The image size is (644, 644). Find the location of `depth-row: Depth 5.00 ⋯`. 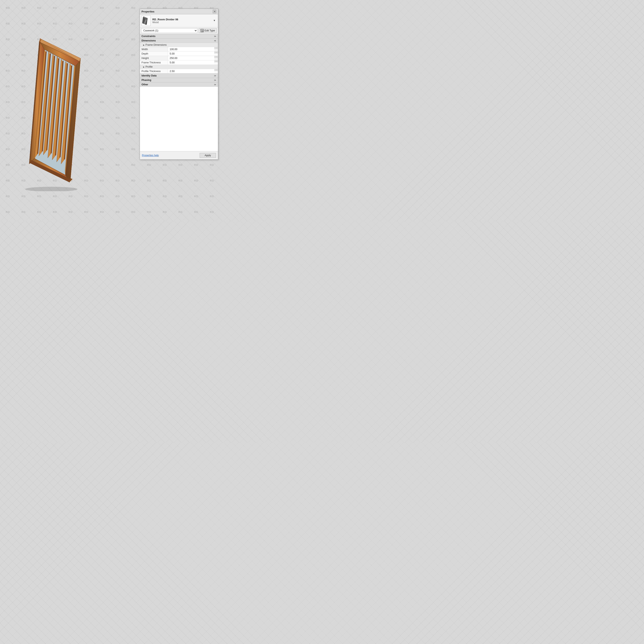

depth-row: Depth 5.00 ⋯ is located at coordinates (179, 54).